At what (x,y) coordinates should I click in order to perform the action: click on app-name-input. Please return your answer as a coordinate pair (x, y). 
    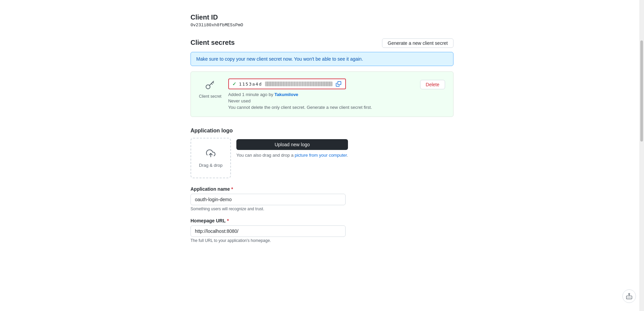
    Looking at the image, I should click on (268, 199).